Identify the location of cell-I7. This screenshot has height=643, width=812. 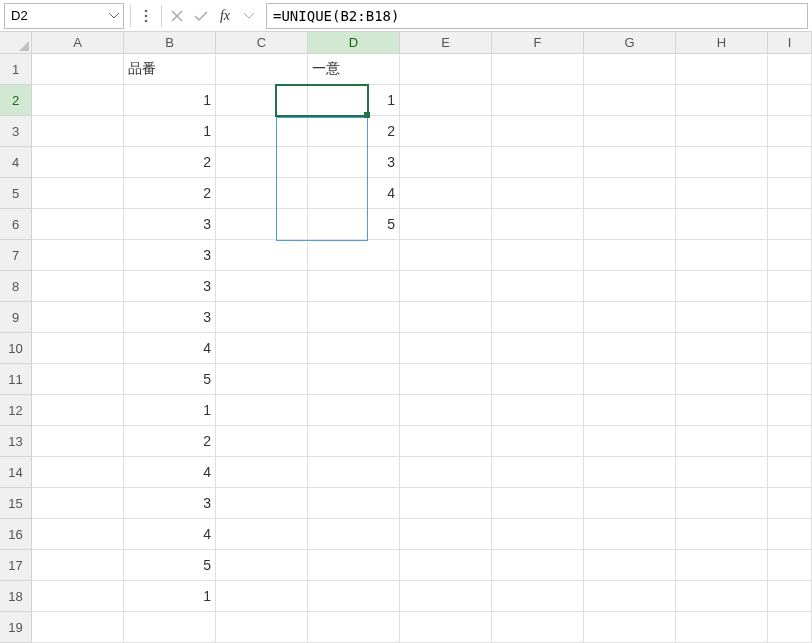
(790, 256).